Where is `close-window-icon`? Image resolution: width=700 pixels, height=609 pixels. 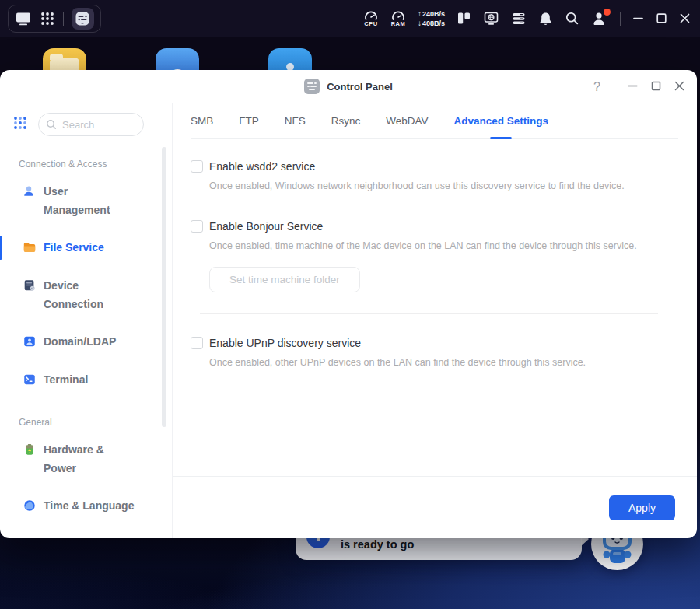 close-window-icon is located at coordinates (680, 87).